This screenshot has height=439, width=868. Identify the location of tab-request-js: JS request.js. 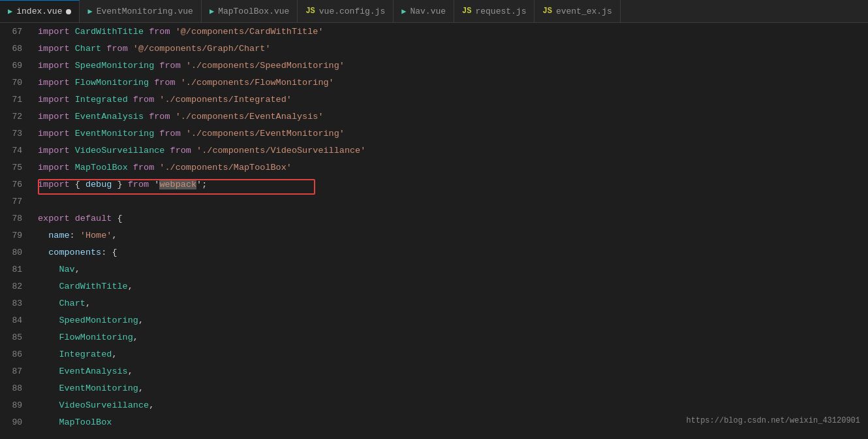
(495, 11).